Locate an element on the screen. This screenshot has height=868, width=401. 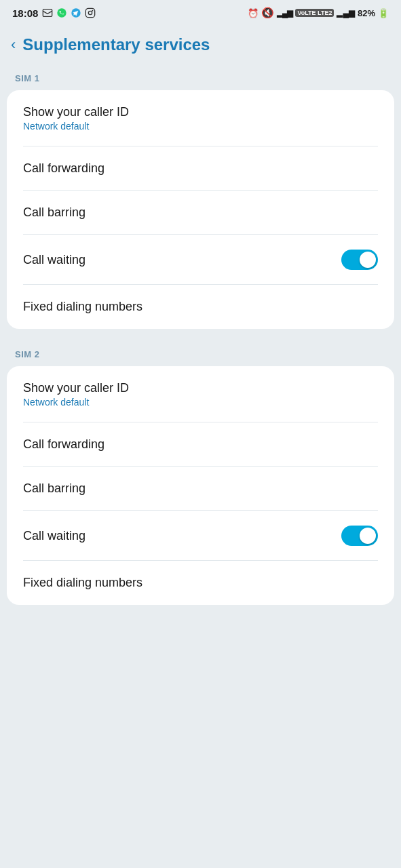
signal2-icon: ▂▄▆ is located at coordinates (346, 13).